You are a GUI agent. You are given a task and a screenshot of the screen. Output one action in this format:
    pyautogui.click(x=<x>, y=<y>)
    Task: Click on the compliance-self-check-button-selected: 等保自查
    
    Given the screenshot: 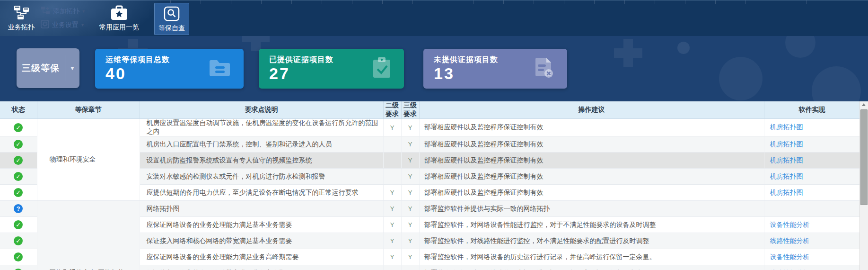 What is the action you would take?
    pyautogui.click(x=172, y=19)
    